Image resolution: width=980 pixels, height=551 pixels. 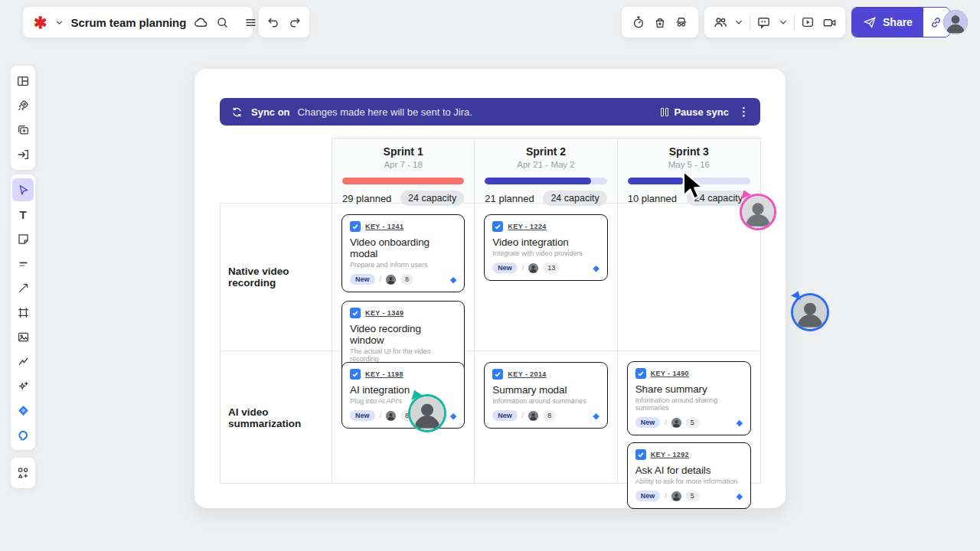 I want to click on issue-key-link: KEY - 1292, so click(x=670, y=455).